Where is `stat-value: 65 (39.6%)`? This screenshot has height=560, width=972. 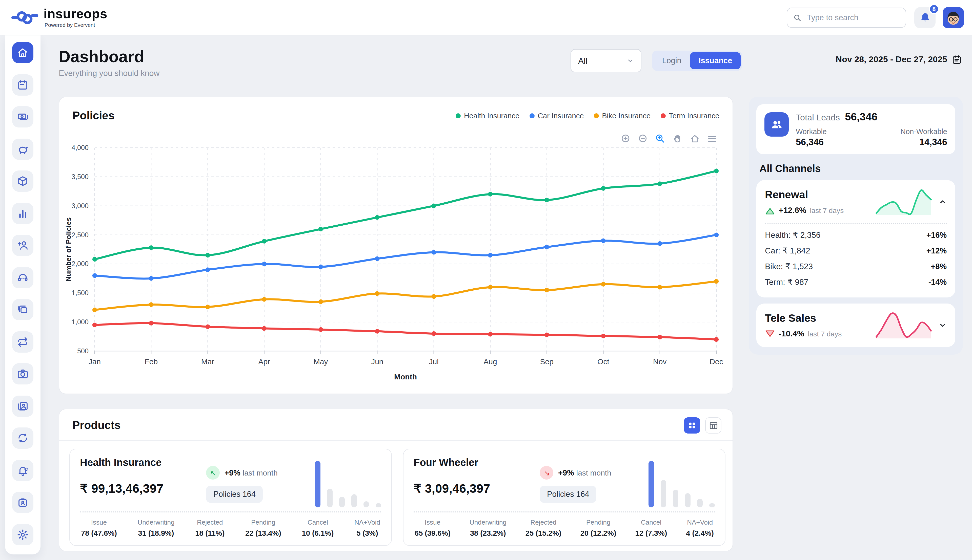 stat-value: 65 (39.6%) is located at coordinates (433, 533).